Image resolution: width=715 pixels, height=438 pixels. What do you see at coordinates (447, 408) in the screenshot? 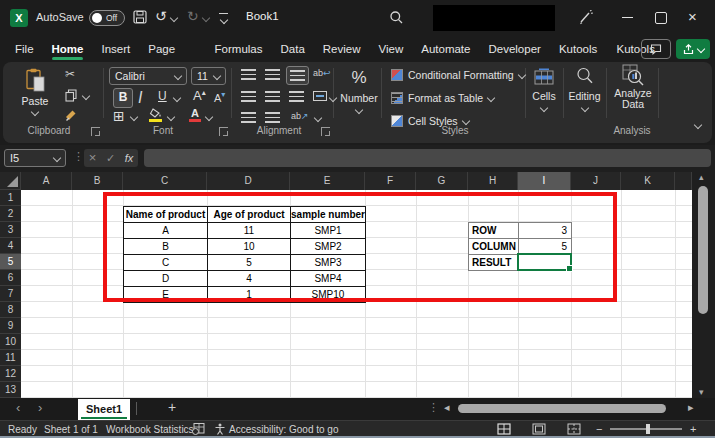
I see `hscroll-left-icon: ◂` at bounding box center [447, 408].